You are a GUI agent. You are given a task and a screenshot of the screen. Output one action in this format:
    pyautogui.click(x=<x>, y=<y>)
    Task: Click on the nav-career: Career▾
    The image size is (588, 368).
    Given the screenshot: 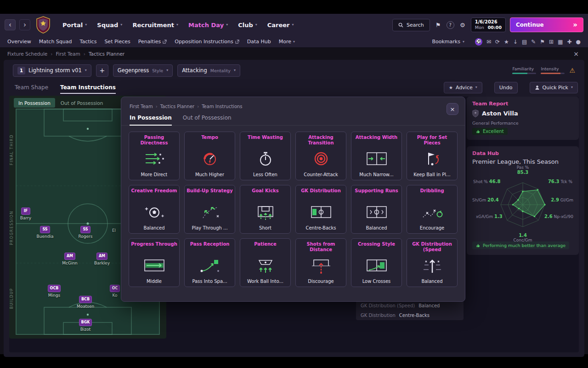 What is the action you would take?
    pyautogui.click(x=281, y=25)
    